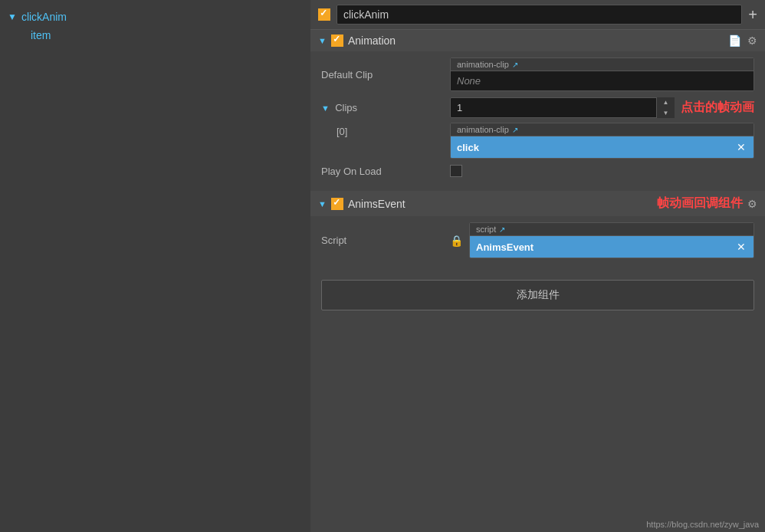 The width and height of the screenshot is (765, 532). What do you see at coordinates (743, 41) in the screenshot?
I see `animation-section-icons: 📄 ⚙` at bounding box center [743, 41].